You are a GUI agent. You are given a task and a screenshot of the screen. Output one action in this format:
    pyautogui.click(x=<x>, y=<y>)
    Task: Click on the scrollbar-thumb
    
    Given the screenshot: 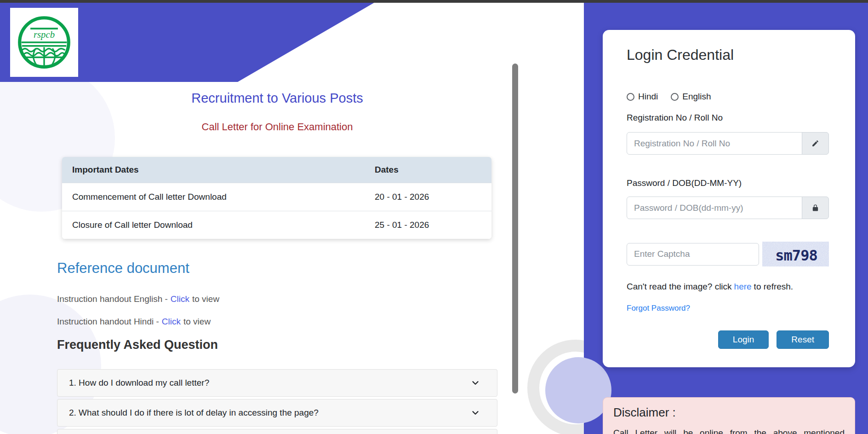 What is the action you would take?
    pyautogui.click(x=515, y=228)
    